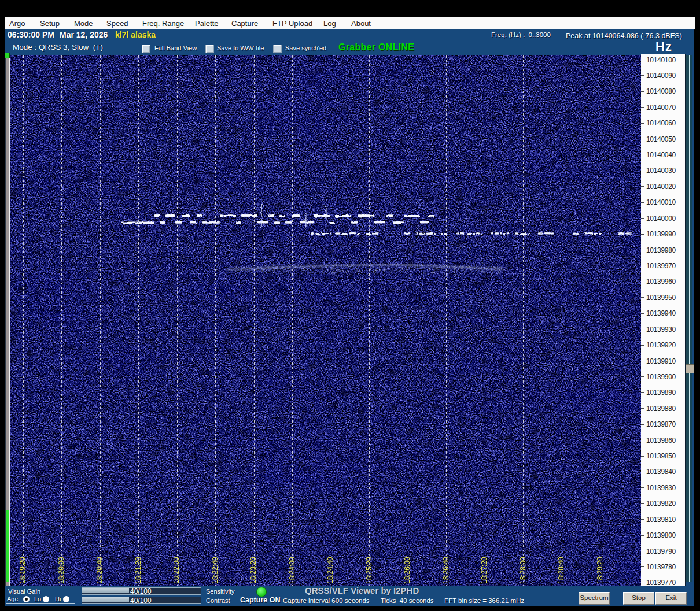 The image size is (700, 611). Describe the element at coordinates (138, 570) in the screenshot. I see `svg-text: 18:21:20` at that location.